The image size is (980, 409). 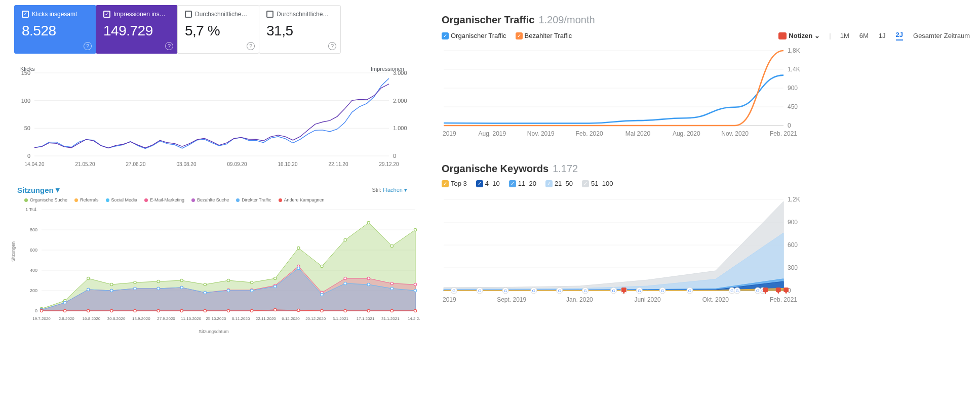 What do you see at coordinates (136, 164) in the screenshot?
I see `svg-text: 27.06.20` at bounding box center [136, 164].